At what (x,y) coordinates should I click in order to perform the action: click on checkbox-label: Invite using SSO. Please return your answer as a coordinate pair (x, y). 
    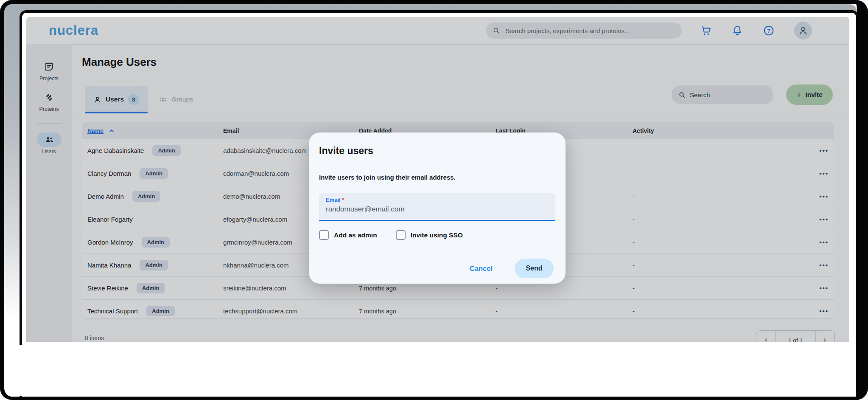
    Looking at the image, I should click on (437, 235).